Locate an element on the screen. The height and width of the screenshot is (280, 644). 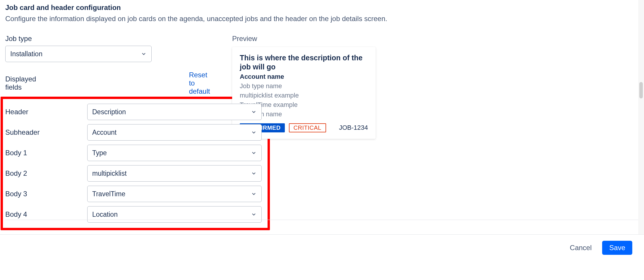
field-row-label: Header is located at coordinates (46, 112).